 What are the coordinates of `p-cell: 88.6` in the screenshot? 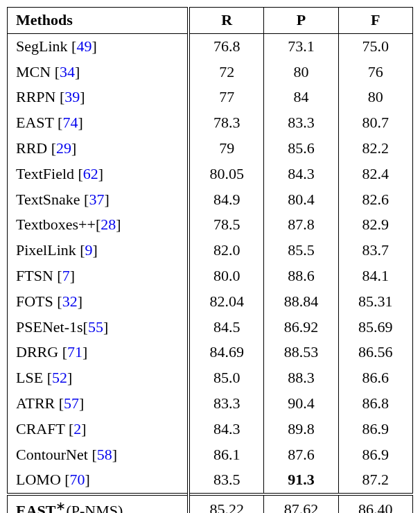 It's located at (301, 276).